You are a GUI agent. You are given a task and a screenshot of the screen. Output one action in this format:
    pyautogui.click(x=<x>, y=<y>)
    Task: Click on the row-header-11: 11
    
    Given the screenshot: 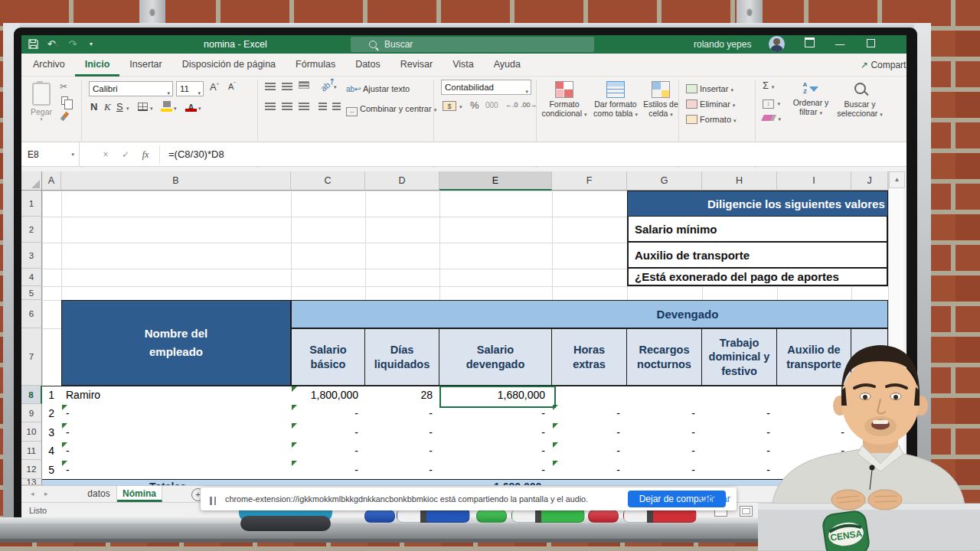 What is the action you would take?
    pyautogui.click(x=32, y=451)
    